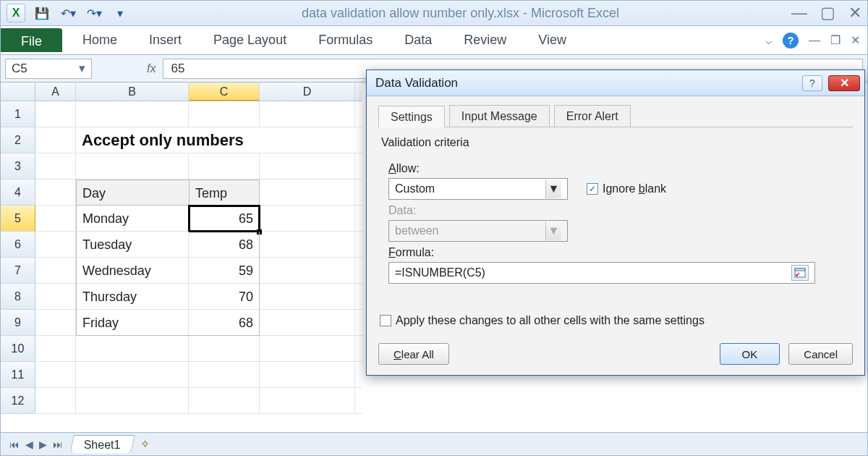 Image resolution: width=868 pixels, height=456 pixels. Describe the element at coordinates (182, 166) in the screenshot. I see `row-3: 3` at that location.